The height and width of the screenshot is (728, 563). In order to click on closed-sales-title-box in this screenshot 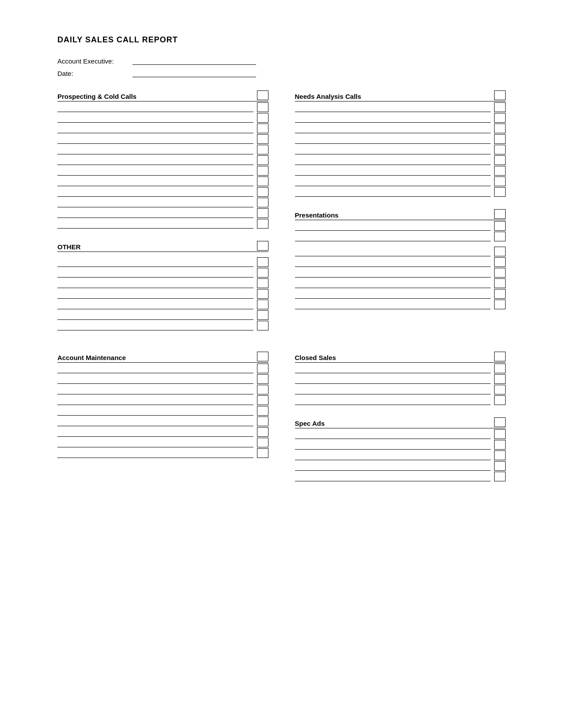, I will do `click(500, 356)`.